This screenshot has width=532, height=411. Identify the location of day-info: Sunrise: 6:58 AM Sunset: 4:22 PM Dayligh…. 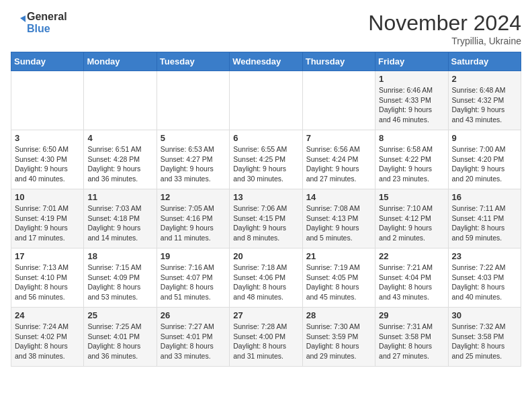
(411, 164).